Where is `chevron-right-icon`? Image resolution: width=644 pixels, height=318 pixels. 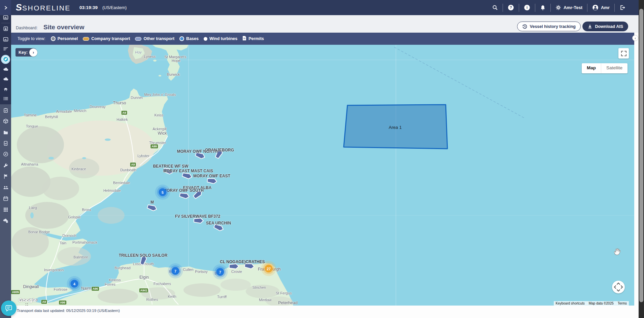
chevron-right-icon is located at coordinates (6, 8).